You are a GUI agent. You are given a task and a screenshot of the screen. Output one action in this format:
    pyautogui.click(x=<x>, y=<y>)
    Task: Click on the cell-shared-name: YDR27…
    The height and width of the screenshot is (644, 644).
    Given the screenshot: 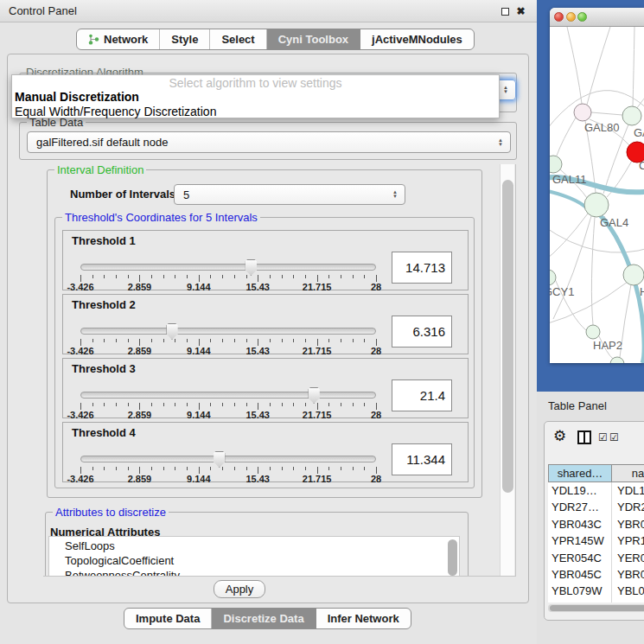 What is the action you would take?
    pyautogui.click(x=579, y=507)
    